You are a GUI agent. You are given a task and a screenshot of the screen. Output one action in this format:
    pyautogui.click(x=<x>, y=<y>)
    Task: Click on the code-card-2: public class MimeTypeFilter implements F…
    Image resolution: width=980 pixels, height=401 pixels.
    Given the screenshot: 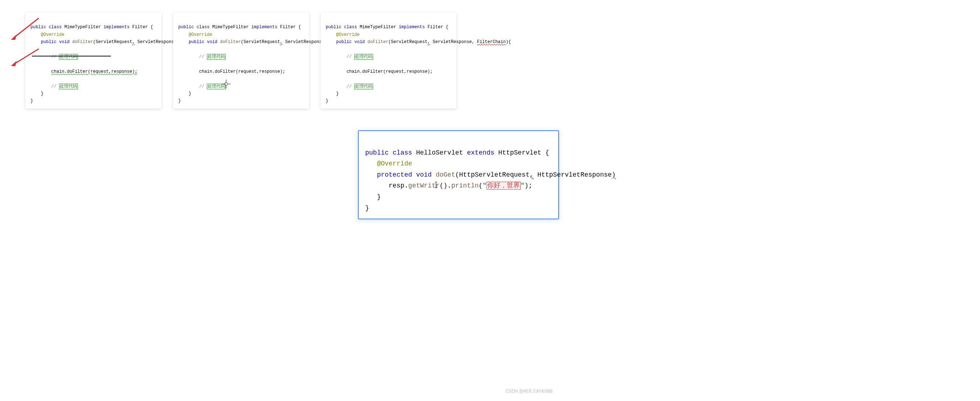 What is the action you would take?
    pyautogui.click(x=241, y=61)
    